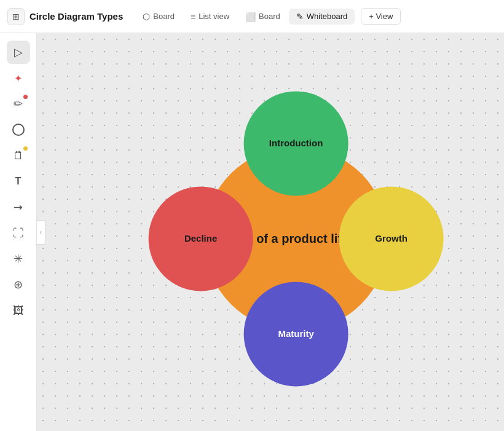 The width and height of the screenshot is (504, 431). I want to click on topbar: ⊞ Circle Diagram Types ⬡ Board ≡ List vi…, so click(252, 17).